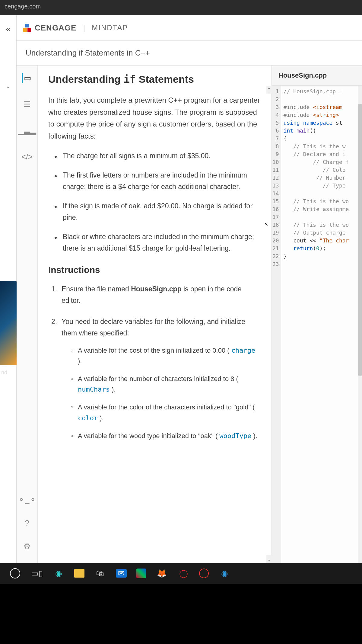  Describe the element at coordinates (75, 28) in the screenshot. I see `brand-logo: CENGAGE | MINDTAP` at that location.